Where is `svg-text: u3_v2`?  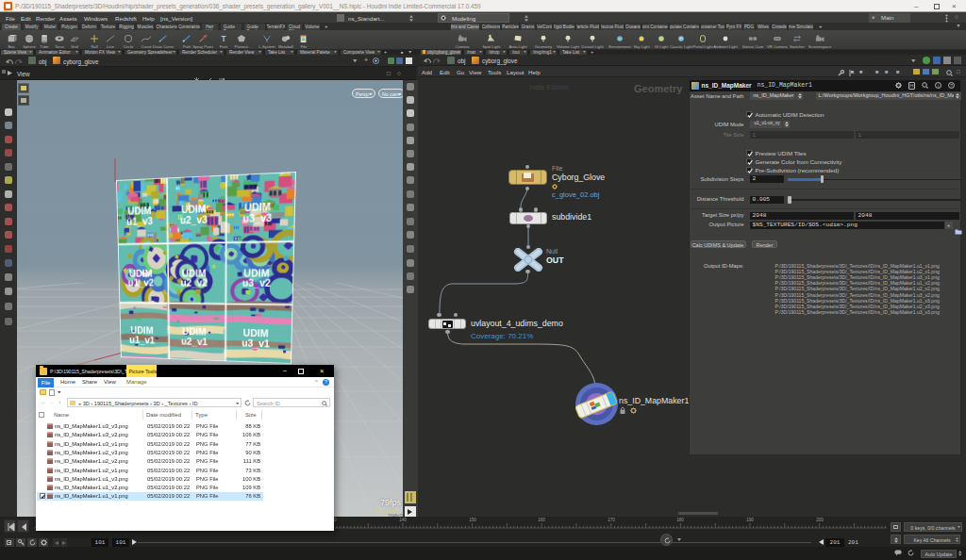 svg-text: u3_v2 is located at coordinates (257, 283).